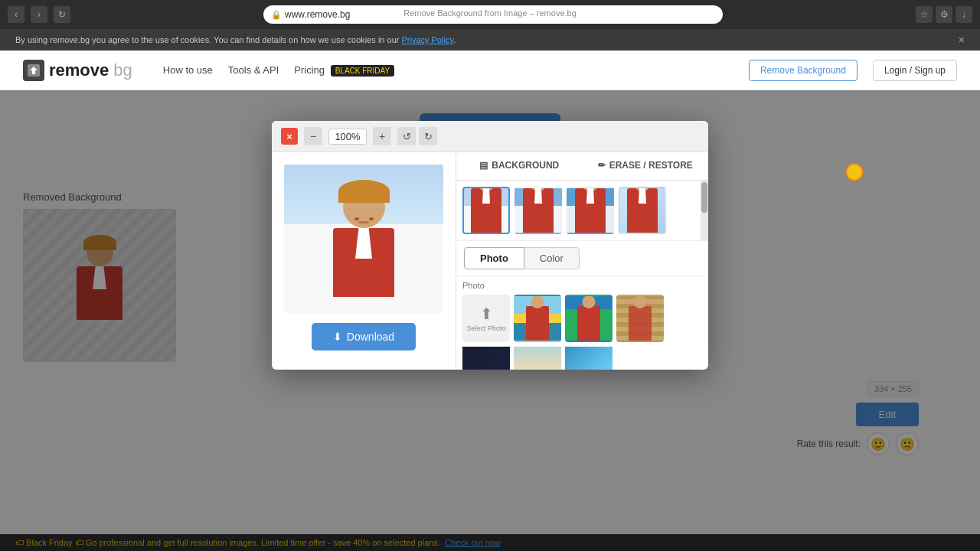 The height and width of the screenshot is (551, 980). What do you see at coordinates (313, 136) in the screenshot?
I see `zoom-out-button: −` at bounding box center [313, 136].